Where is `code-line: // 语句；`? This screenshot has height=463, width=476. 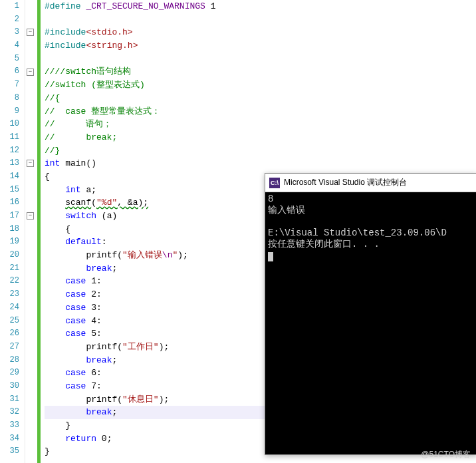
code-line: // 语句； is located at coordinates (261, 124).